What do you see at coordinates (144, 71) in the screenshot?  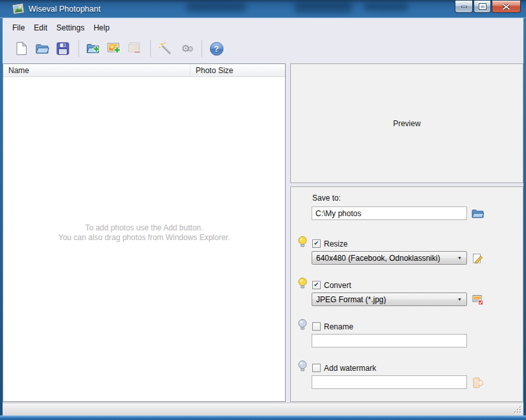 I see `list-header: Name Photo Size` at bounding box center [144, 71].